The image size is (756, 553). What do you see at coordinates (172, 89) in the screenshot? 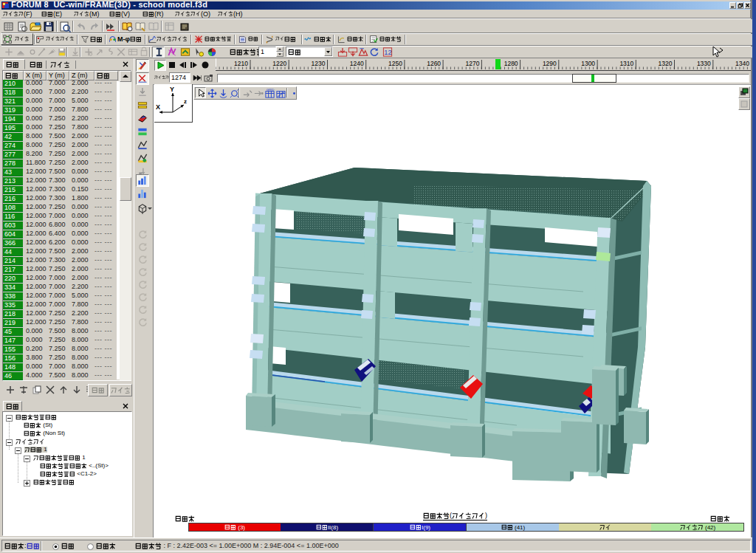
I see `svg-text: Y` at bounding box center [172, 89].